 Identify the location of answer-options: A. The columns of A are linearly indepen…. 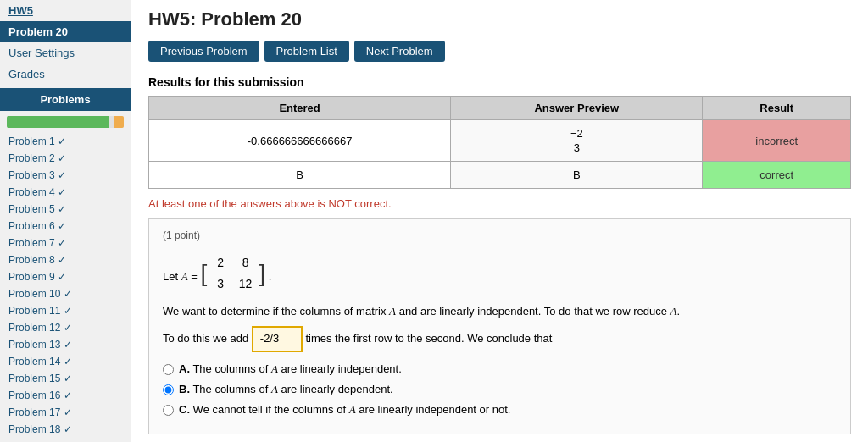
(500, 390).